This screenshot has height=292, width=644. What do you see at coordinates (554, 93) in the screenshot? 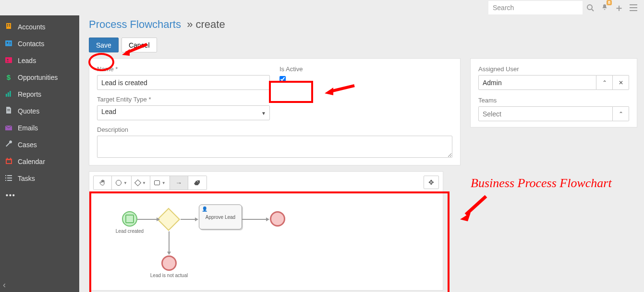
I see `side-panel: Assigned User ⌃ ✕ Teams ⌃` at bounding box center [554, 93].